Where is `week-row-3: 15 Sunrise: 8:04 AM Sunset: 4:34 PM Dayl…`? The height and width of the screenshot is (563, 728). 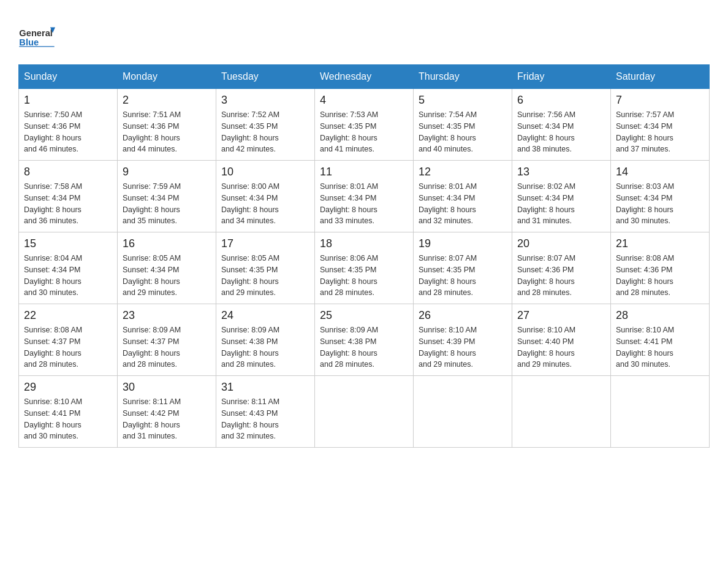 week-row-3: 15 Sunrise: 8:04 AM Sunset: 4:34 PM Dayl… is located at coordinates (364, 269).